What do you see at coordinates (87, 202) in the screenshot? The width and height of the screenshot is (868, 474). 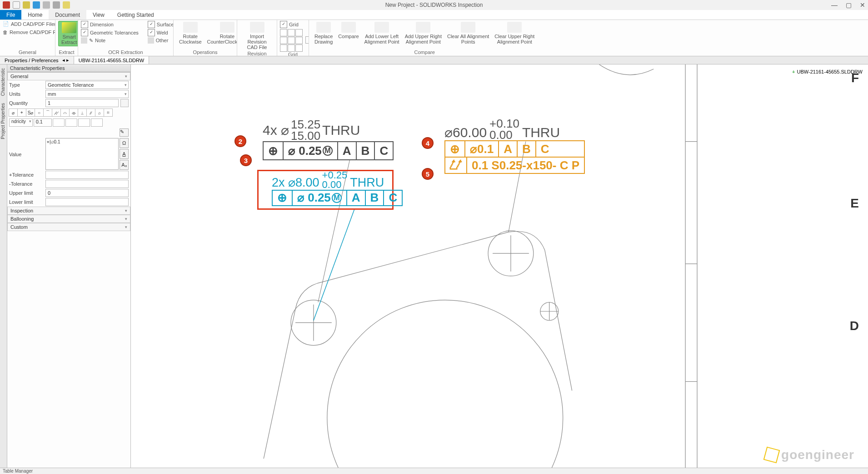 I see `field-lower` at bounding box center [87, 202].